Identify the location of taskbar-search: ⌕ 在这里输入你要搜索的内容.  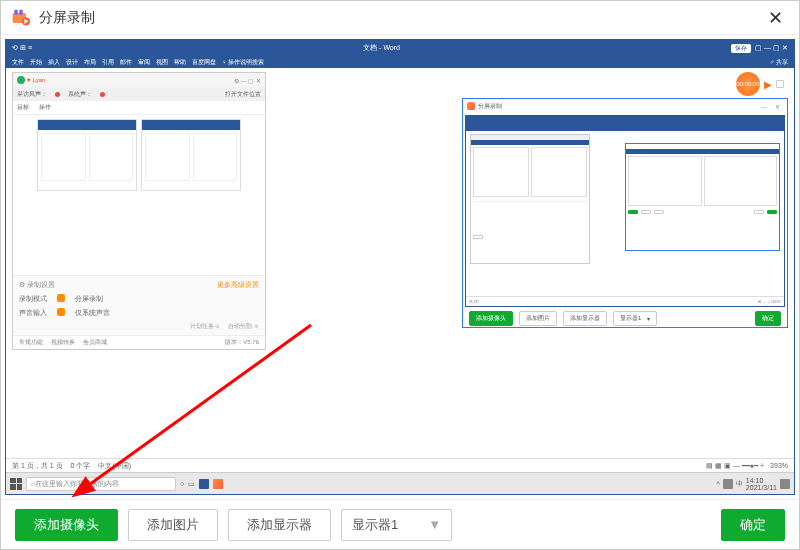
(101, 484).